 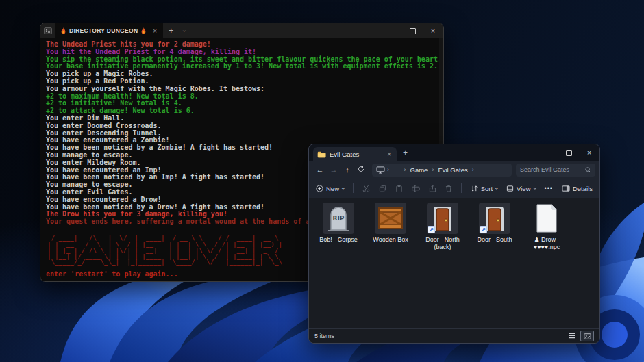 What do you see at coordinates (334, 170) in the screenshot?
I see `forward-button: →` at bounding box center [334, 170].